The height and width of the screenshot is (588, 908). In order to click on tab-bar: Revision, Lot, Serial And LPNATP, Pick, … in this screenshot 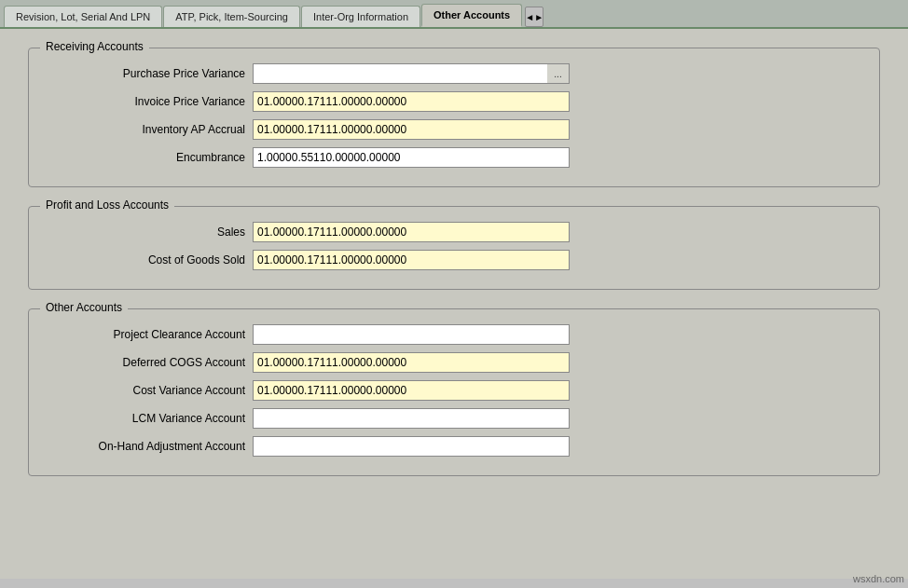, I will do `click(454, 15)`.